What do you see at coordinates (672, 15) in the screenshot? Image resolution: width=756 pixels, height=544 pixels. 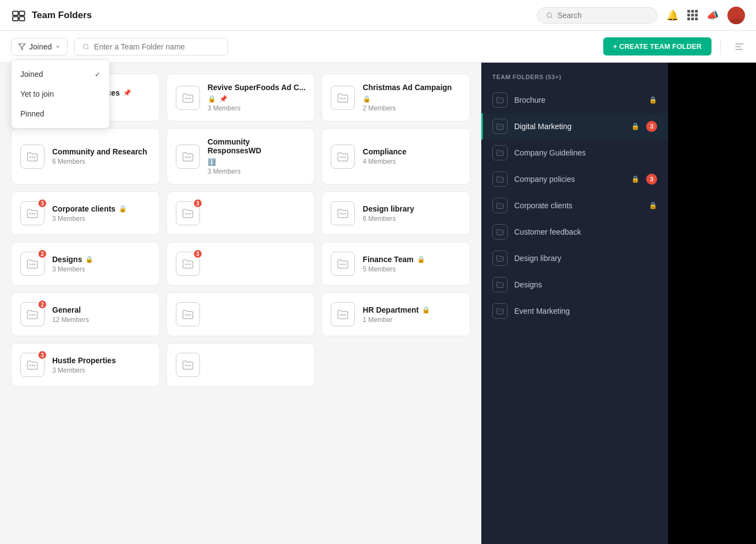 I see `notification-bell-icon: 🔔` at bounding box center [672, 15].